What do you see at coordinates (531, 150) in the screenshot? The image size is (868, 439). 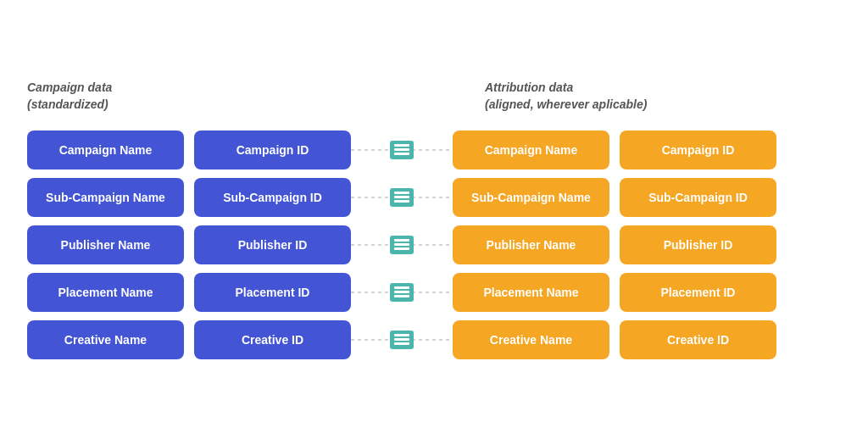 I see `right-name-pill-campaign: Campaign Name` at bounding box center [531, 150].